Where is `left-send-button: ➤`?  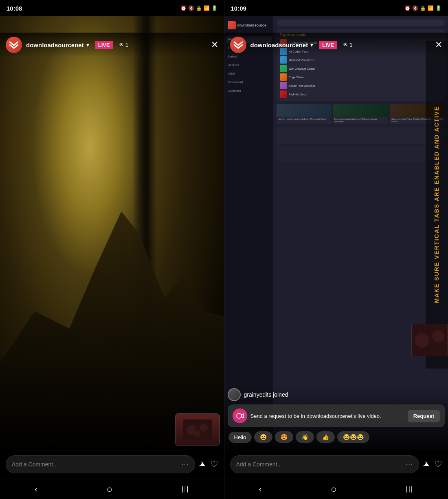
left-send-button: ➤ is located at coordinates (203, 464).